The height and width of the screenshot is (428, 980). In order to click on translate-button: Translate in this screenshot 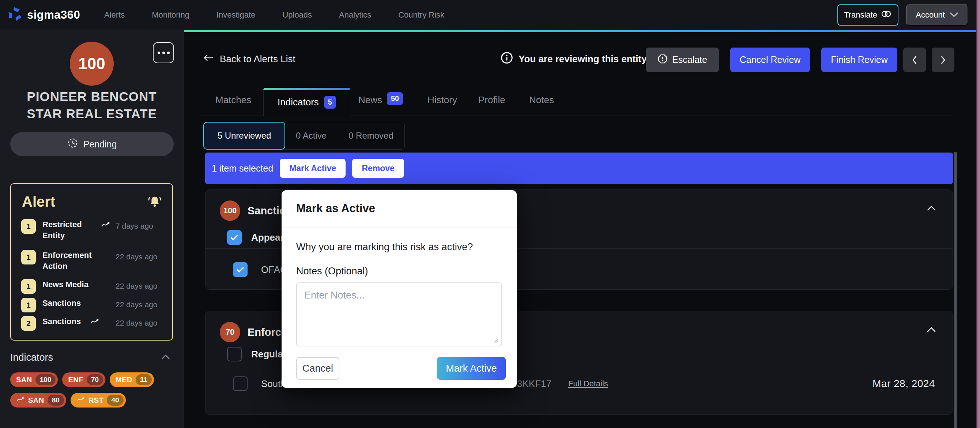, I will do `click(868, 15)`.